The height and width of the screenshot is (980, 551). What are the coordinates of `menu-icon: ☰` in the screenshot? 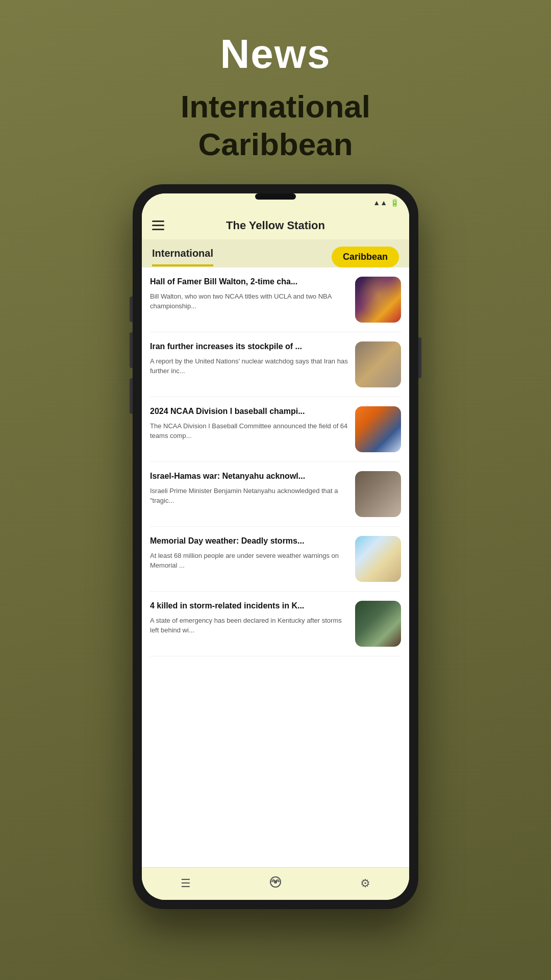 It's located at (186, 884).